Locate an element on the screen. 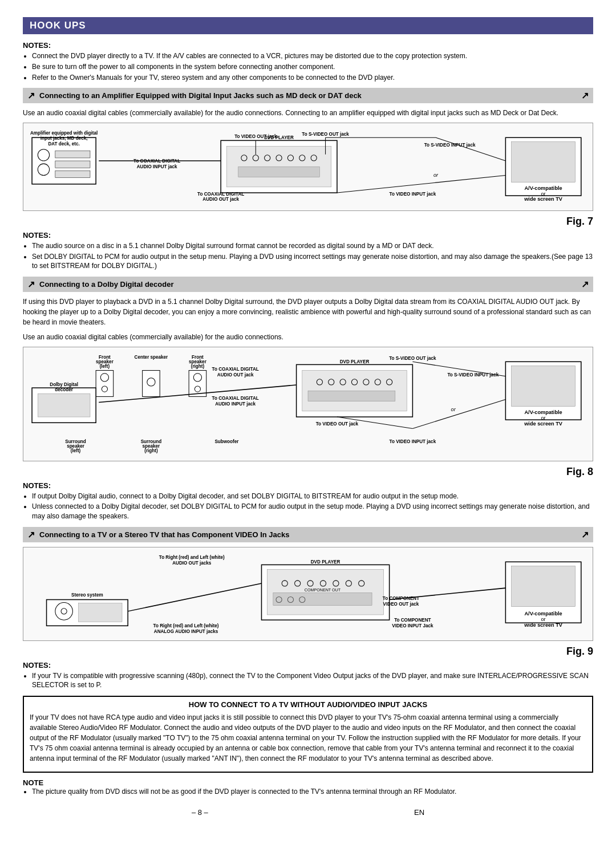  svg-text: decoder is located at coordinates (64, 390).